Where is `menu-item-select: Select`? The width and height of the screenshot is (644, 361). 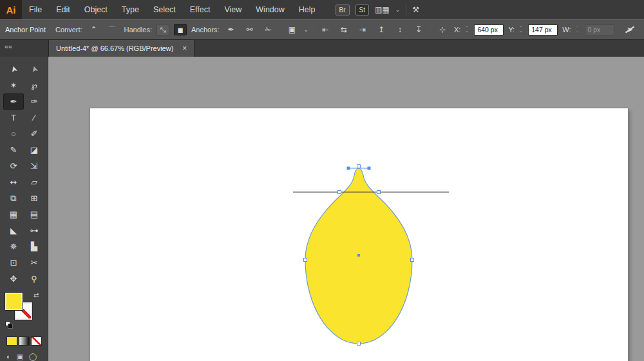
menu-item-select: Select is located at coordinates (165, 10).